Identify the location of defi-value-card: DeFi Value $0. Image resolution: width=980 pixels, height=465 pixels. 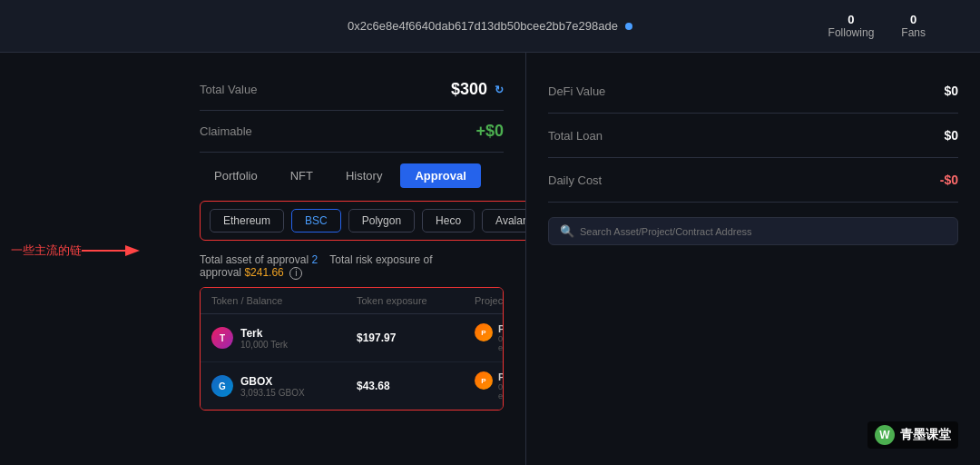
(753, 91).